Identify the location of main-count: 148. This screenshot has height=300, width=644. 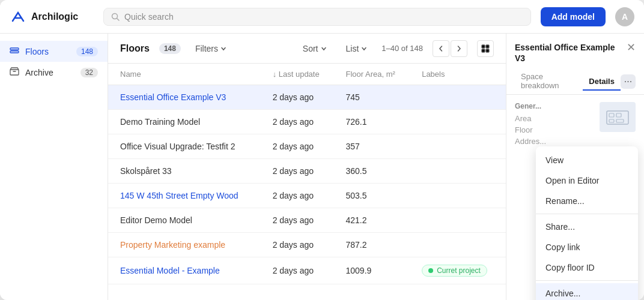
(170, 49).